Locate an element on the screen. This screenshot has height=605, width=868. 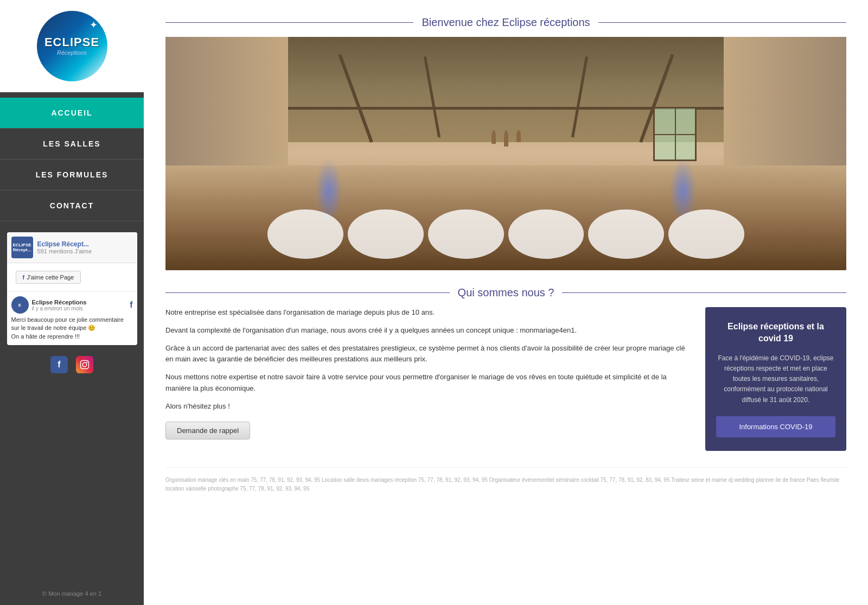
sidebar-copyright: © Mon mariage 4 en 1 is located at coordinates (72, 594).